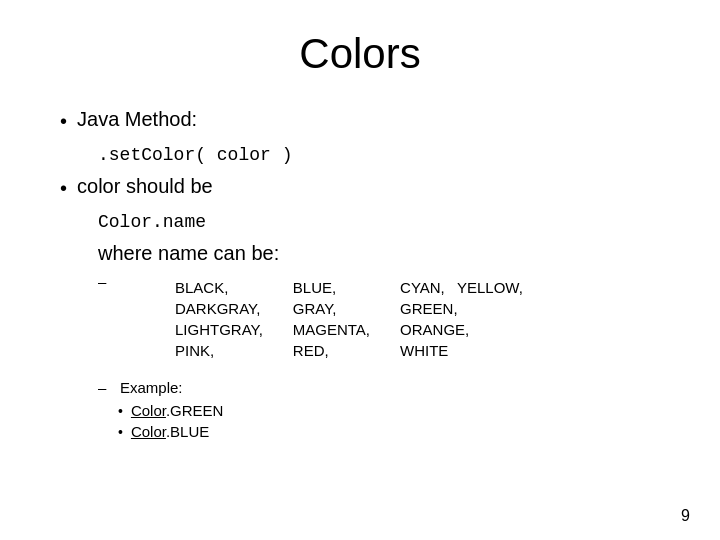  Describe the element at coordinates (462, 330) in the screenshot. I see `color-orange: ORANGE,` at that location.